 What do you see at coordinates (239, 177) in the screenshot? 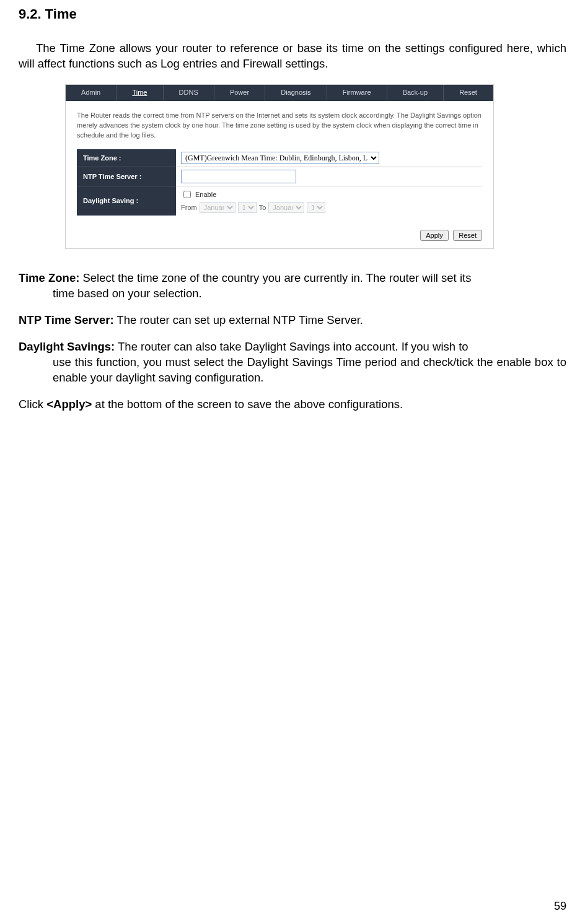
I see `ntp-input` at bounding box center [239, 177].